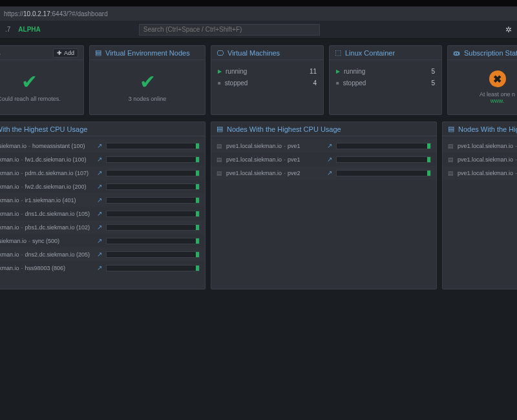  Describe the element at coordinates (268, 83) in the screenshot. I see `status-row: ■stopped 4` at that location.